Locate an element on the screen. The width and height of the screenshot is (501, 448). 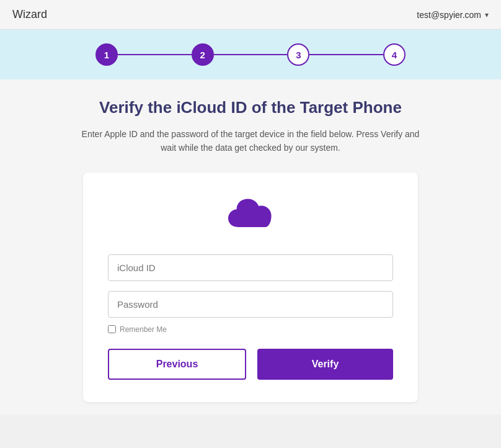
remember-me-label: Remenber Me is located at coordinates (143, 329).